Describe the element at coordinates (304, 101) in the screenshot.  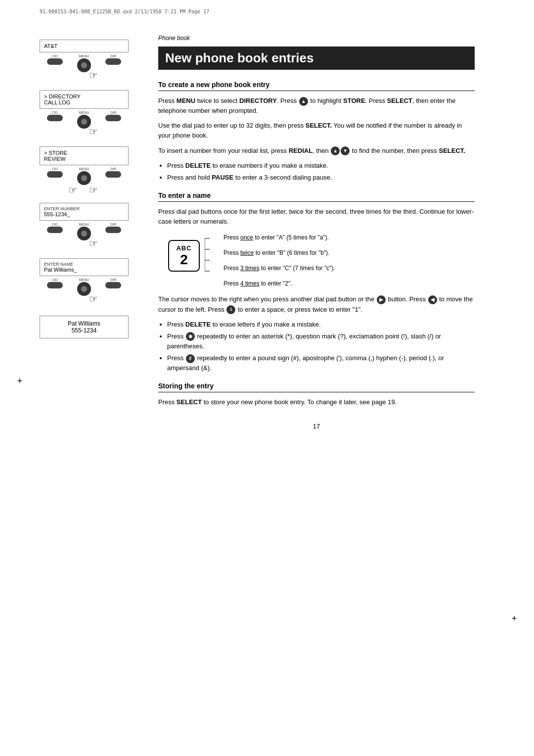
I see `up-icon: ▲` at that location.